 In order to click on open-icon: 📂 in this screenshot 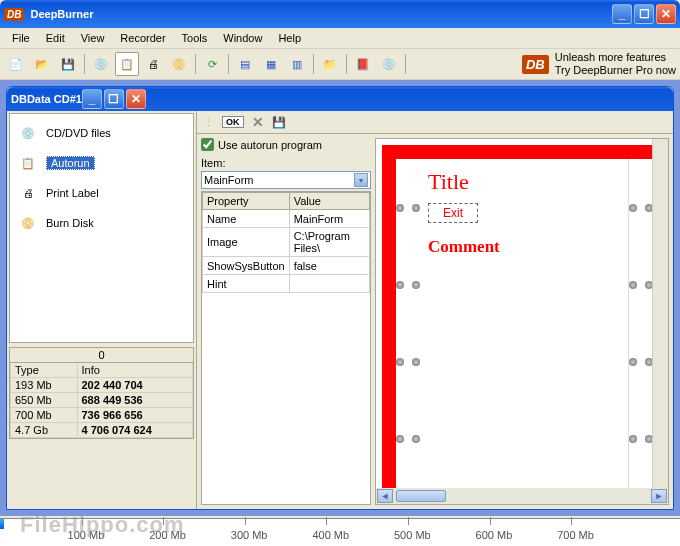, I will do `click(42, 64)`.